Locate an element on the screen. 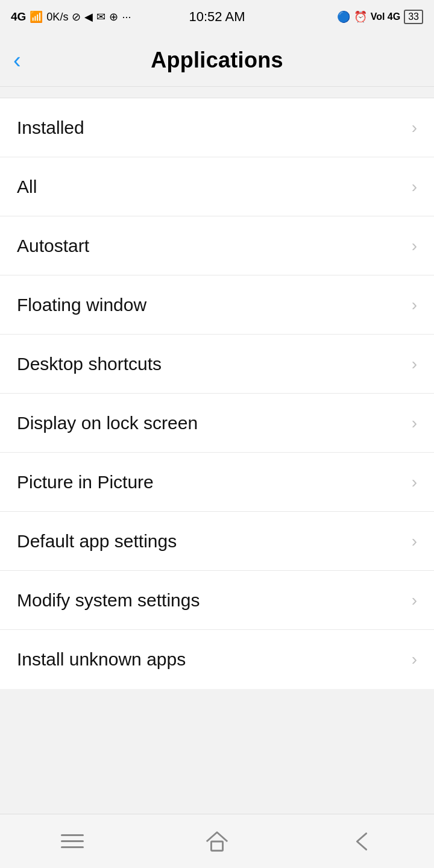 The height and width of the screenshot is (868, 434). back-icon is located at coordinates (362, 841).